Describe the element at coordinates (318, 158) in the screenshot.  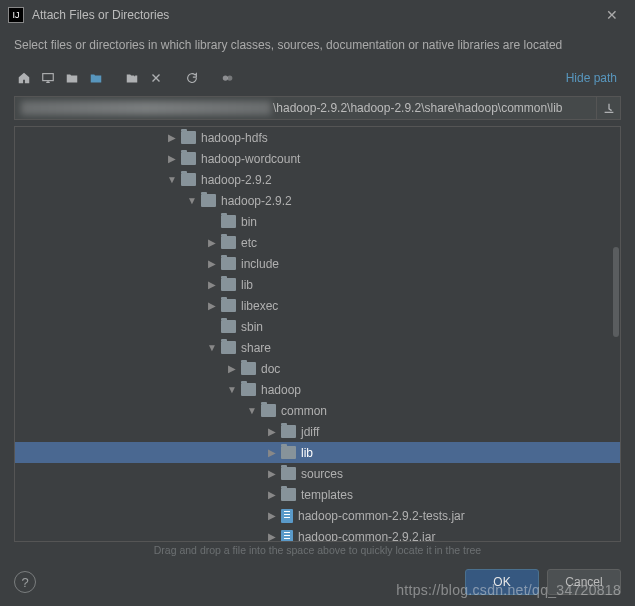
I see `tree-node: ▶hadoop-wordcount` at that location.